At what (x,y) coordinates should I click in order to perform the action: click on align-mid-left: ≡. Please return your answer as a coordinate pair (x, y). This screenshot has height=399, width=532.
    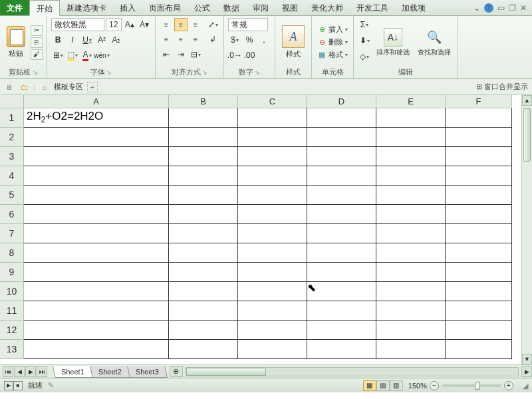
    Looking at the image, I should click on (166, 39).